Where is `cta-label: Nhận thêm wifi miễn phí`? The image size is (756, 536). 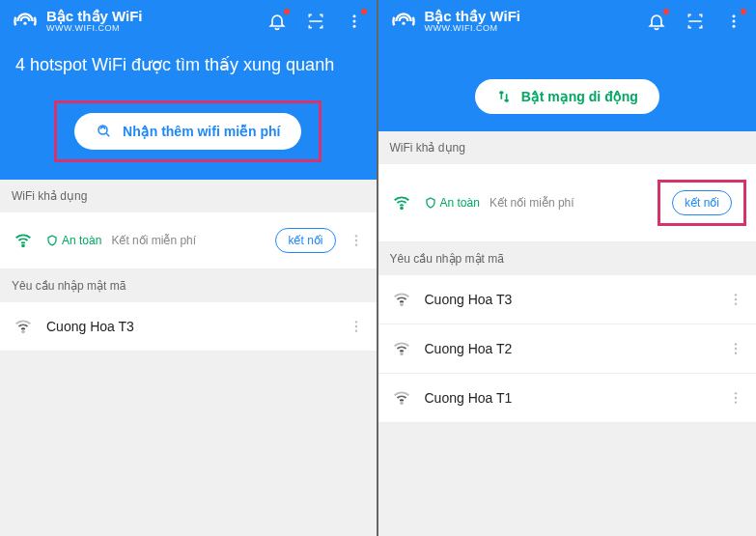 cta-label: Nhận thêm wifi miễn phí is located at coordinates (201, 131).